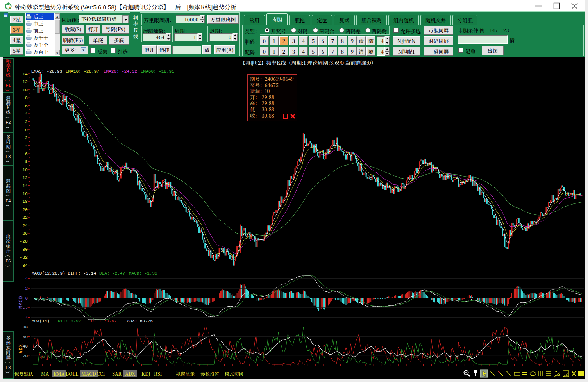  What do you see at coordinates (25, 162) in the screenshot?
I see `svg-text: -8` at bounding box center [25, 162].